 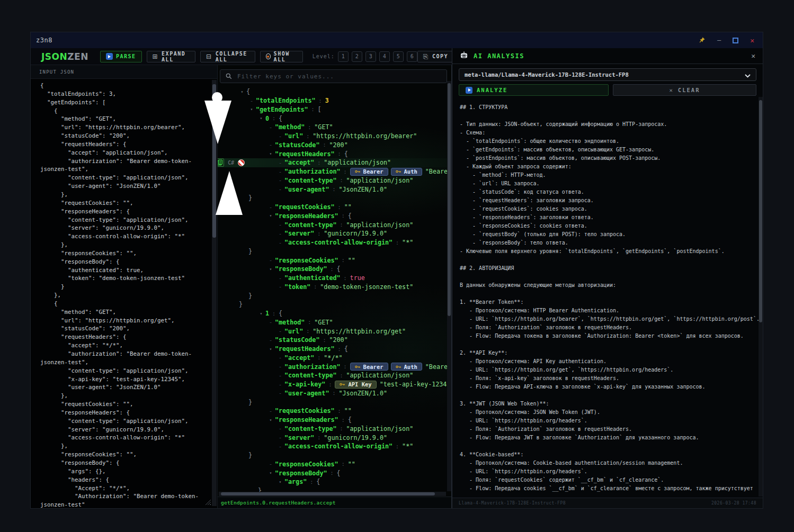 What do you see at coordinates (761, 211) in the screenshot?
I see `analysis-scrollbar-thumb` at bounding box center [761, 211].